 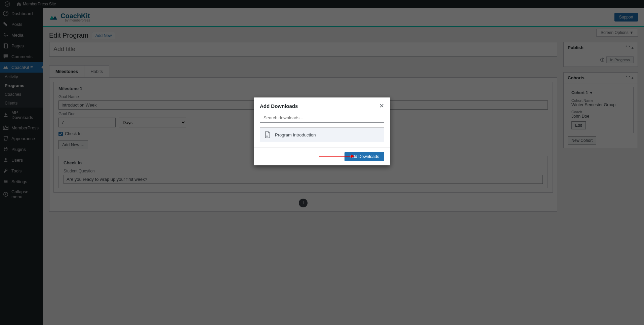 What do you see at coordinates (322, 131) in the screenshot?
I see `add-downloads-modal: Add Downloads ✕ A Program Introduction A…` at bounding box center [322, 131].